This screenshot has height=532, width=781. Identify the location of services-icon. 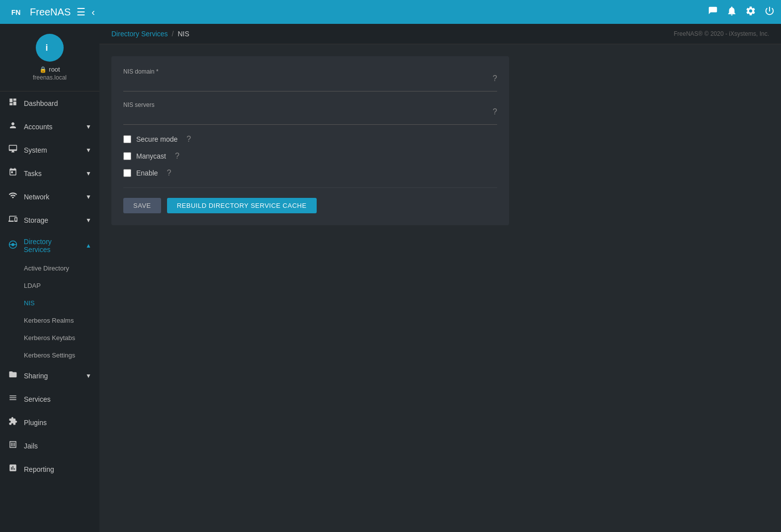
(13, 399).